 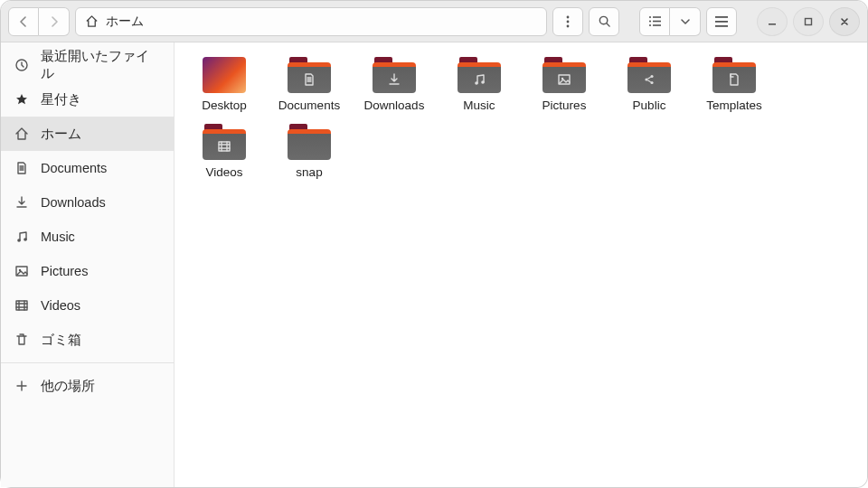 I want to click on headerbar: ホーム, so click(x=434, y=22).